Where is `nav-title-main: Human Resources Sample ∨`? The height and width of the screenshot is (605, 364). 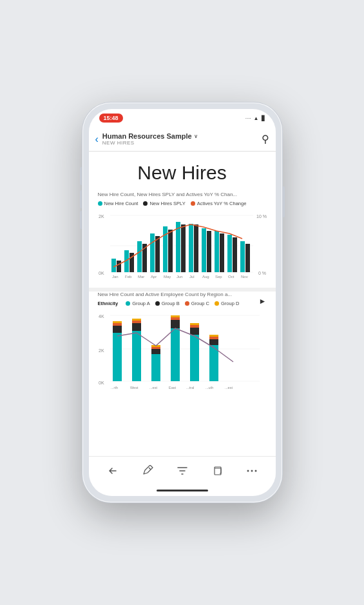 nav-title-main: Human Resources Sample ∨ is located at coordinates (182, 136).